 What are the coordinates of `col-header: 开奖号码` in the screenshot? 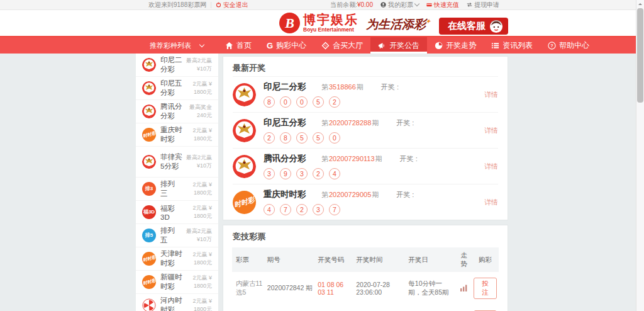 It's located at (335, 259).